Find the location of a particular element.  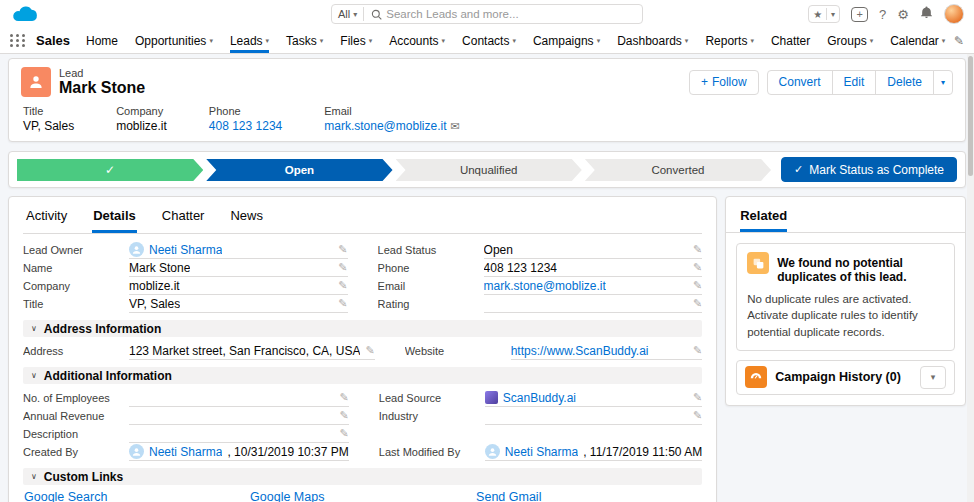

nav-item-accounts: Accounts▾ is located at coordinates (417, 40).